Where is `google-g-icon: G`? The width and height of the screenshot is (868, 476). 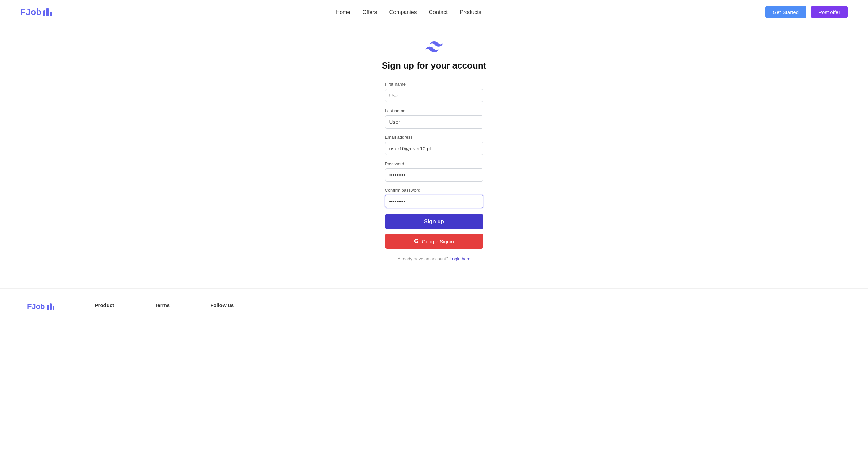
google-g-icon: G is located at coordinates (416, 241).